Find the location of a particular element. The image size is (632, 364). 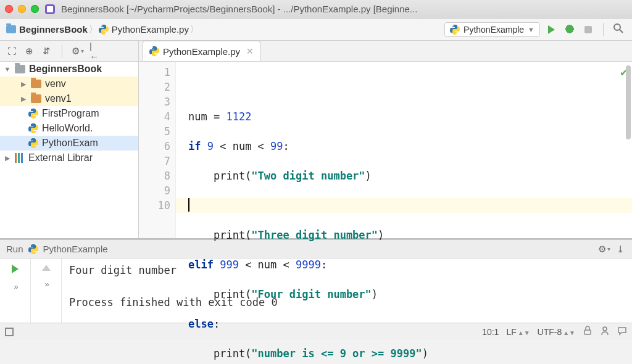

editor-scrollbar is located at coordinates (628, 150).